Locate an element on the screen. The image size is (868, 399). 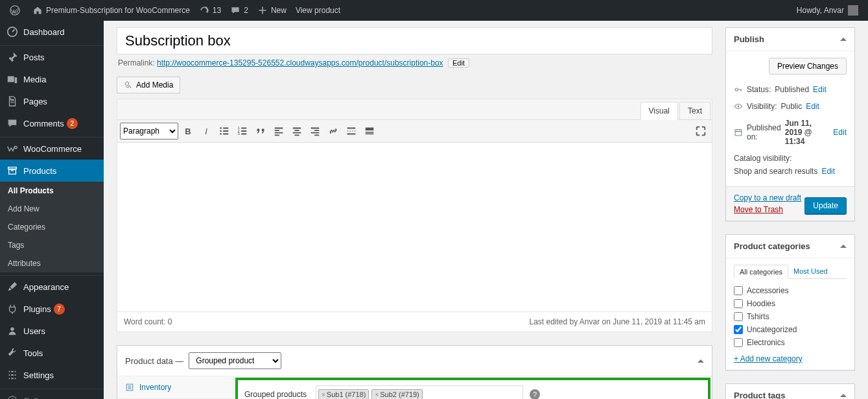
visual-tab: Visual is located at coordinates (659, 111).